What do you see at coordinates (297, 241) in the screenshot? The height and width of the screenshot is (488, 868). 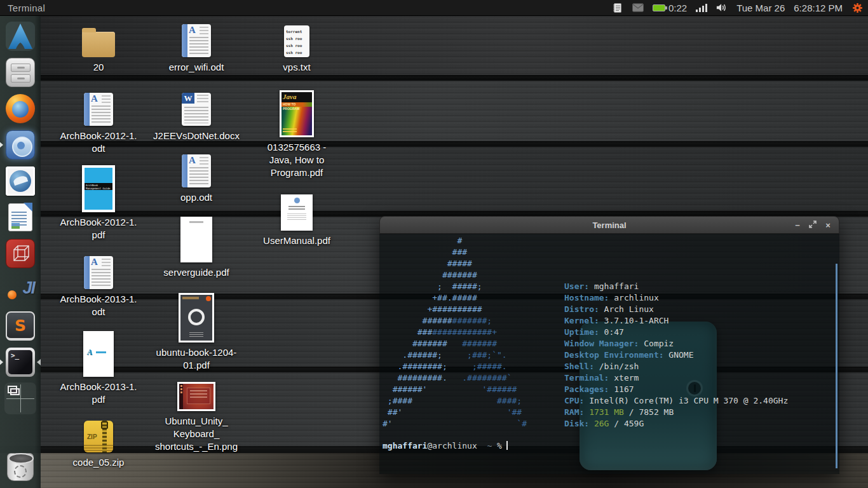 I see `desktop-icon-label: UserManual.pdf` at bounding box center [297, 241].